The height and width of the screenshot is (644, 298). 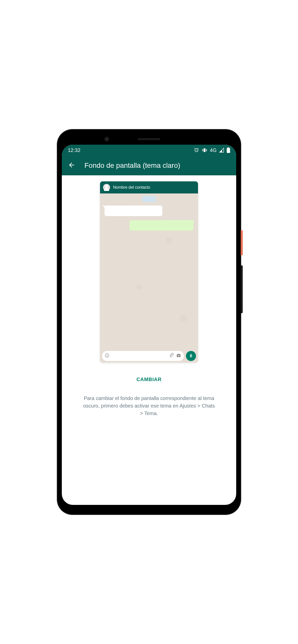 I want to click on status-bar: 12:32 4G, so click(x=149, y=150).